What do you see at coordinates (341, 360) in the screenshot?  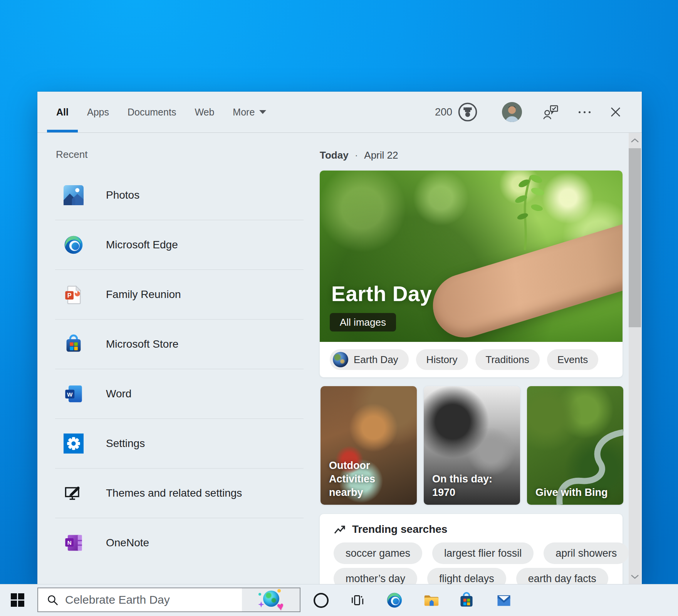 I see `earth-globe-icon` at bounding box center [341, 360].